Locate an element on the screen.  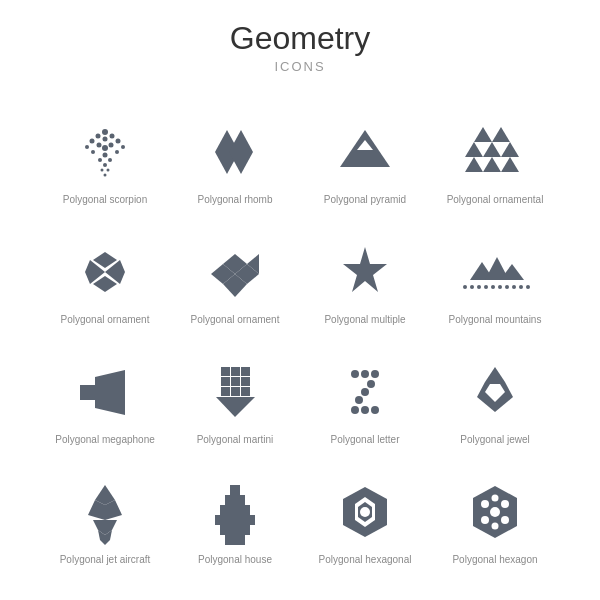
polygonal-ornament1-icon is located at coordinates (105, 272).